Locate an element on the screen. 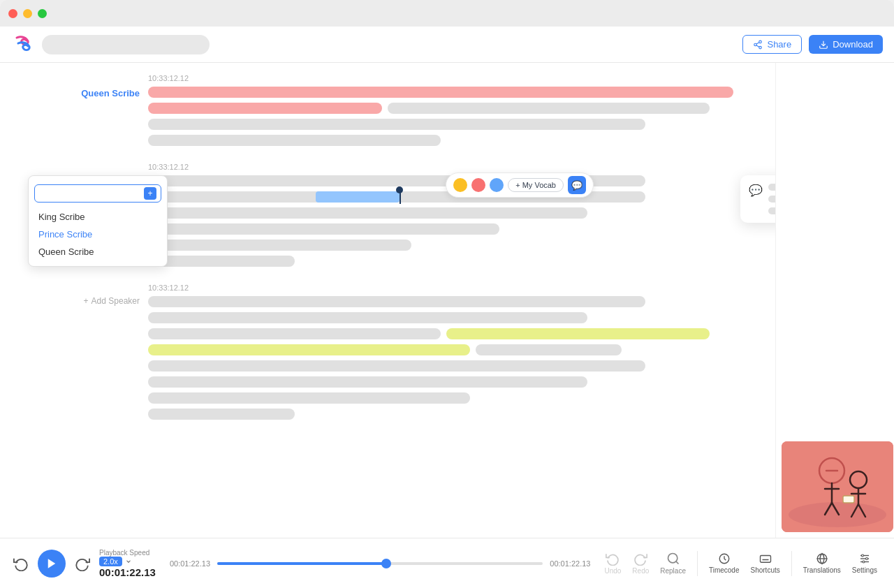 Image resolution: width=894 pixels, height=588 pixels. comment-icon: 💬 is located at coordinates (756, 190).